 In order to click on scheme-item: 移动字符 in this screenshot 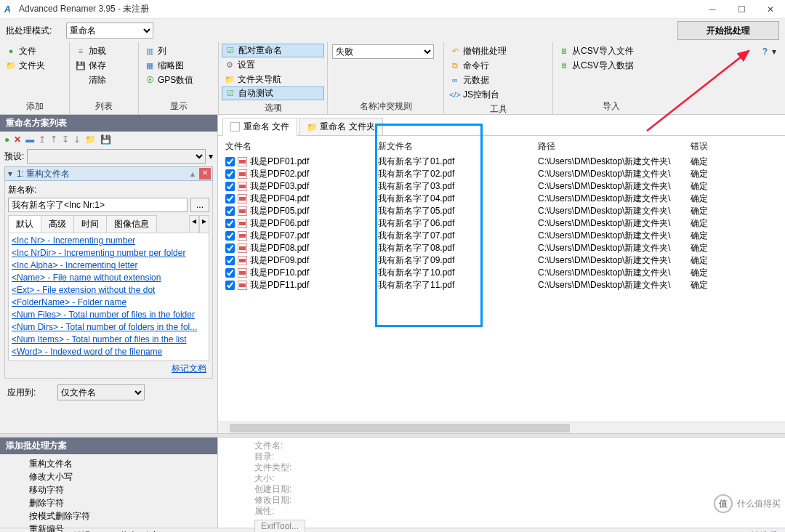, I will do `click(124, 490)`.